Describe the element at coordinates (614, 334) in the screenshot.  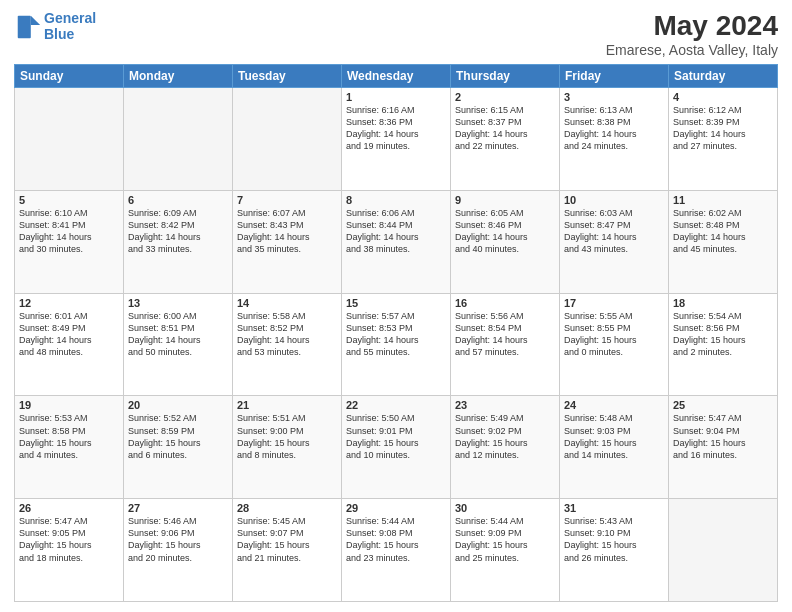
I see `day-info: Sunrise: 5:55 AM Sunset: 8:55 PM Dayligh…` at that location.